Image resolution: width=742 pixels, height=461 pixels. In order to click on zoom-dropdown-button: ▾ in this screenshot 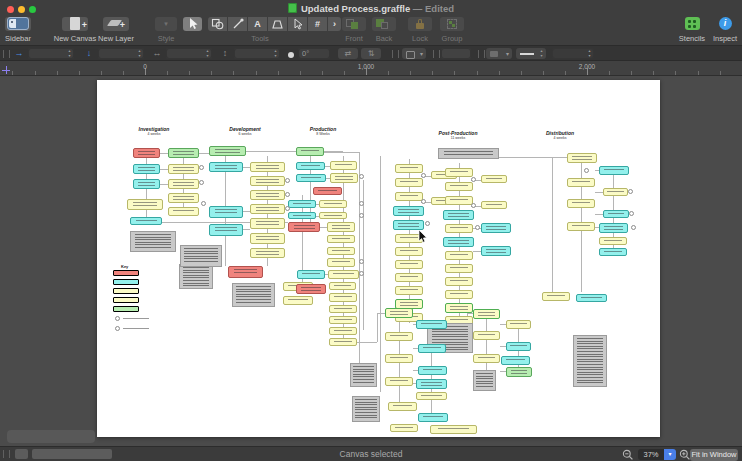, I will do `click(670, 454)`.